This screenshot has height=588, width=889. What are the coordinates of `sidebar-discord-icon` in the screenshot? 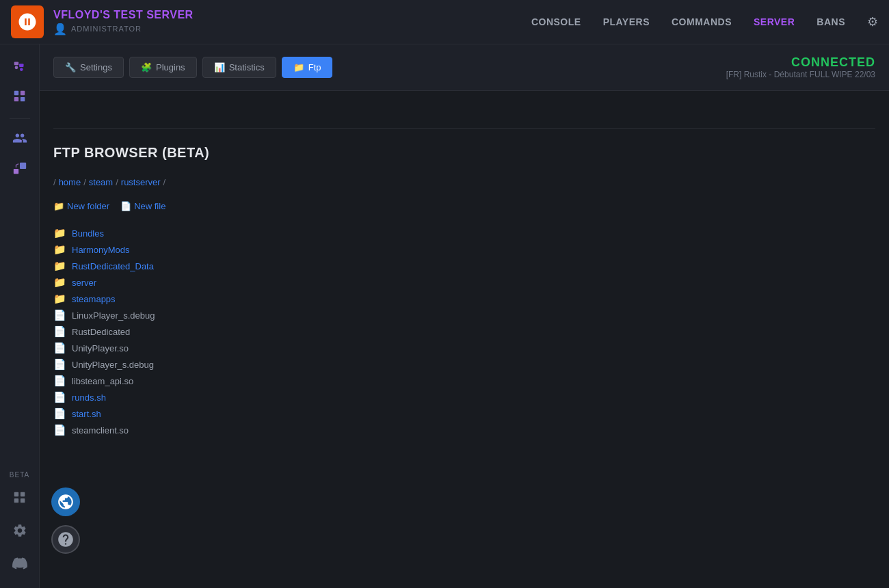 It's located at (20, 563).